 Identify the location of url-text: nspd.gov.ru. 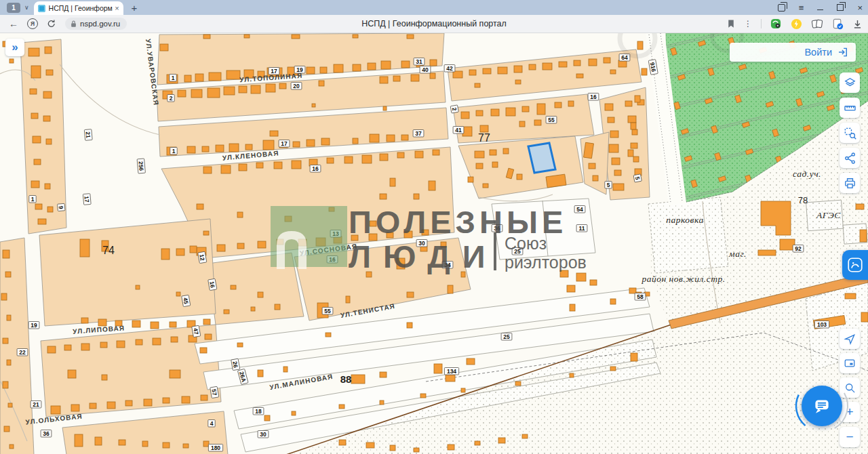
(100, 24).